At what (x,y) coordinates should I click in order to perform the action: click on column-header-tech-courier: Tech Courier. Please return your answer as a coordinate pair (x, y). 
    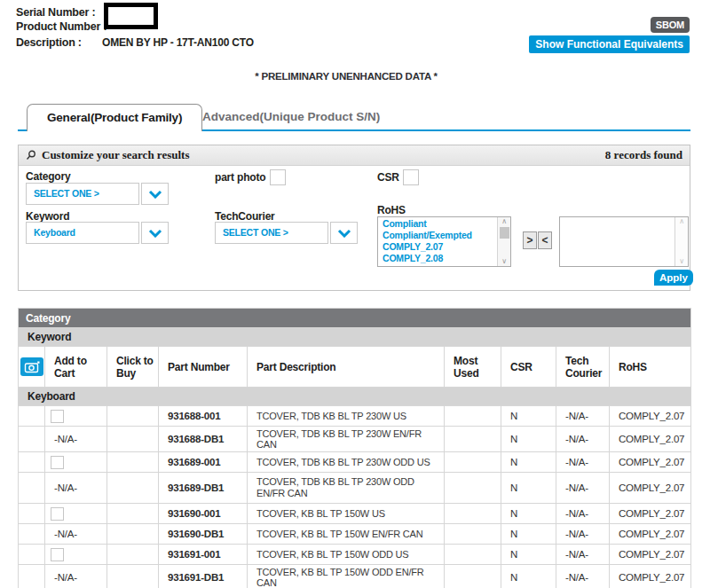
    Looking at the image, I should click on (583, 367).